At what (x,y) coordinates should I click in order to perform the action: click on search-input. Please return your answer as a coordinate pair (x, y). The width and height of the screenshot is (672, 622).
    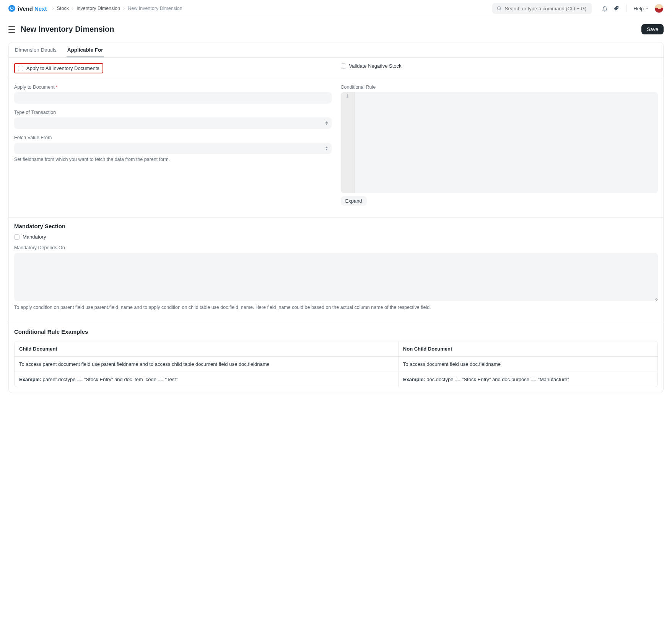
    Looking at the image, I should click on (547, 8).